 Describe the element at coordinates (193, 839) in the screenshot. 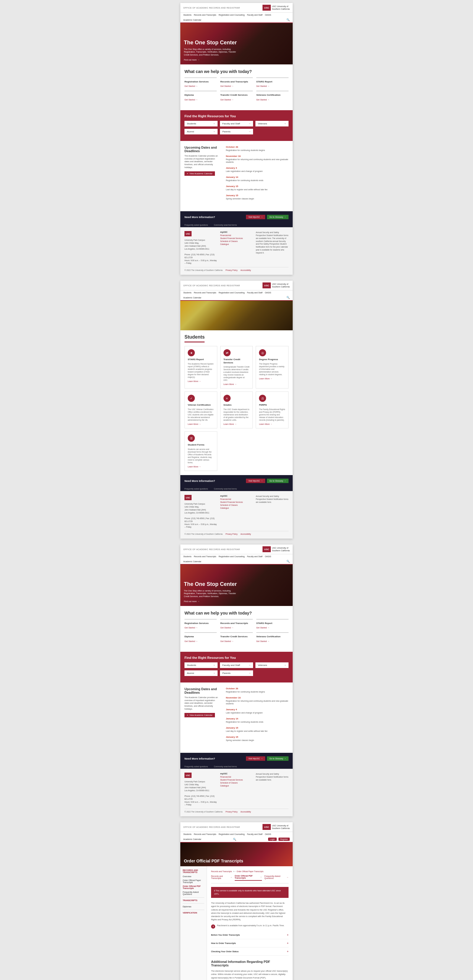

I see `page4-nav-calendar: Academic Calendar` at that location.